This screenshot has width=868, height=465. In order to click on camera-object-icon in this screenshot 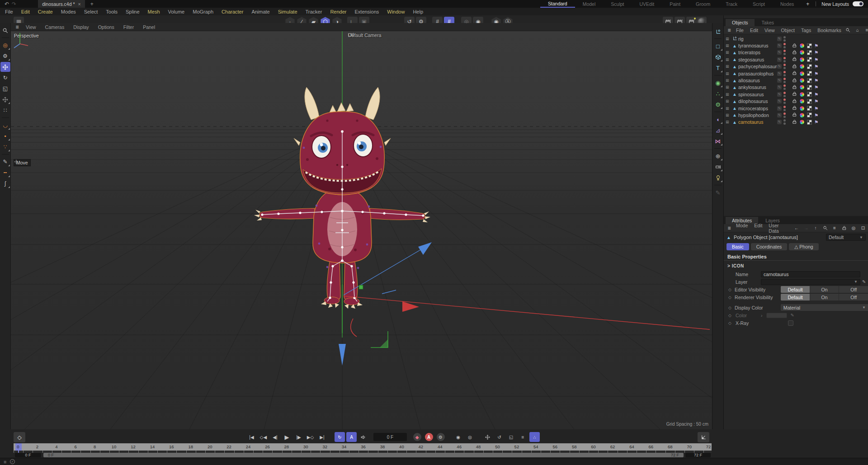, I will do `click(718, 167)`.